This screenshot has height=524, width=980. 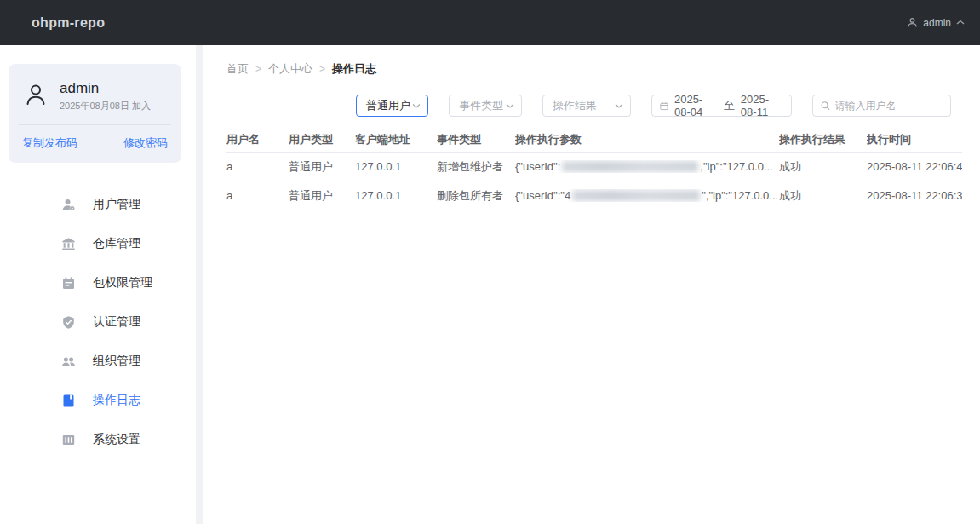 I want to click on sidebar-item-label: 用户管理, so click(x=117, y=204).